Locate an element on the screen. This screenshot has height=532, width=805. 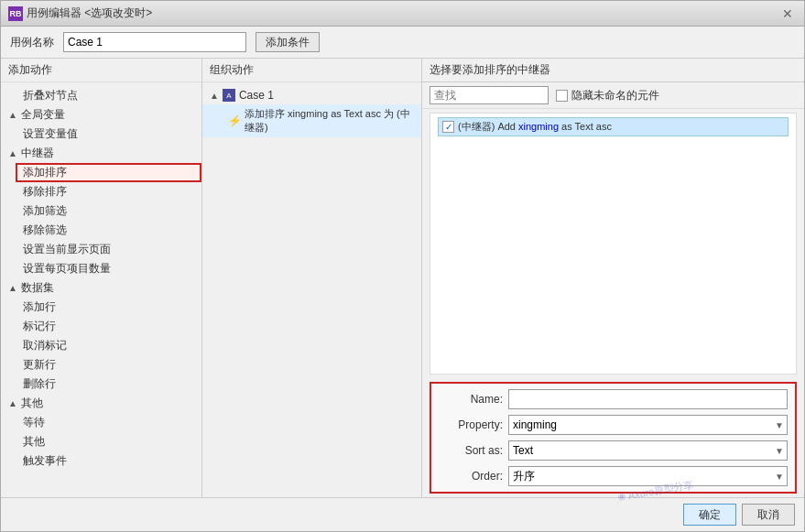
tree-item-mark-row: 标记行 is located at coordinates (108, 326).